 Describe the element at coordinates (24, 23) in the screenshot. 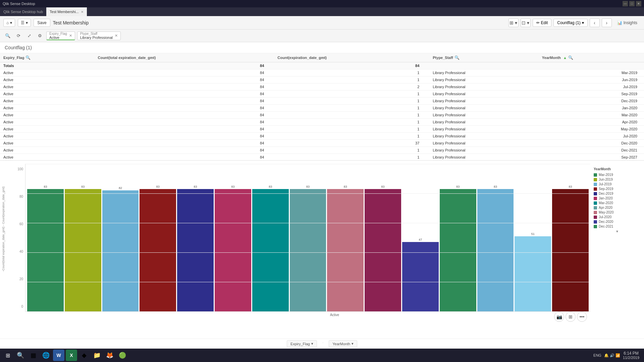

I see `menu-button: ☰ ▾` at that location.